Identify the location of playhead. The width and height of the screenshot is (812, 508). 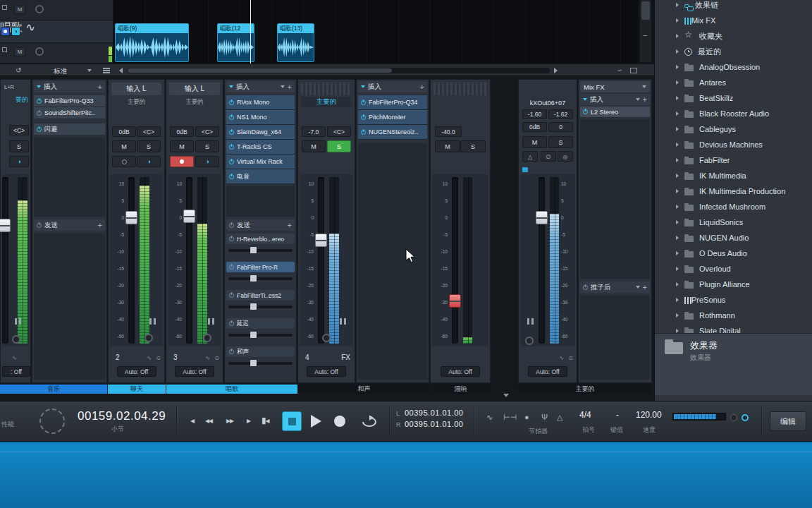
(251, 32).